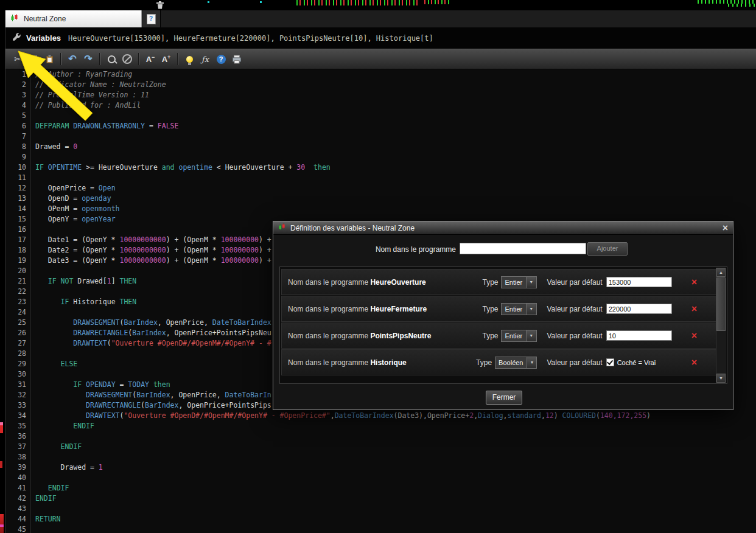 Image resolution: width=756 pixels, height=533 pixels. I want to click on line-number: 10, so click(18, 168).